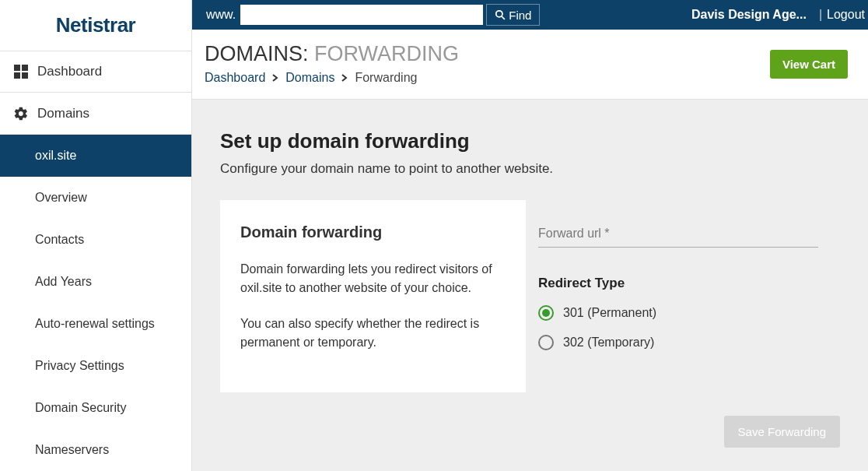 This screenshot has width=868, height=471. Describe the element at coordinates (21, 72) in the screenshot. I see `dashboard-icon` at that location.